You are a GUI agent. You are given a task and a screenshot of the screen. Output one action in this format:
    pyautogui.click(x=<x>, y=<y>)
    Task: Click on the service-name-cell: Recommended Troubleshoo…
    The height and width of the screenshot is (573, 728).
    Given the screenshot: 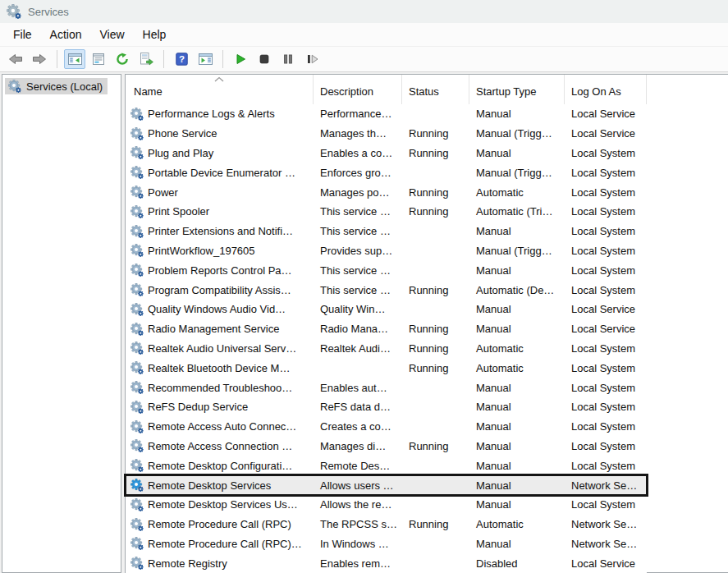 What is the action you would take?
    pyautogui.click(x=220, y=387)
    